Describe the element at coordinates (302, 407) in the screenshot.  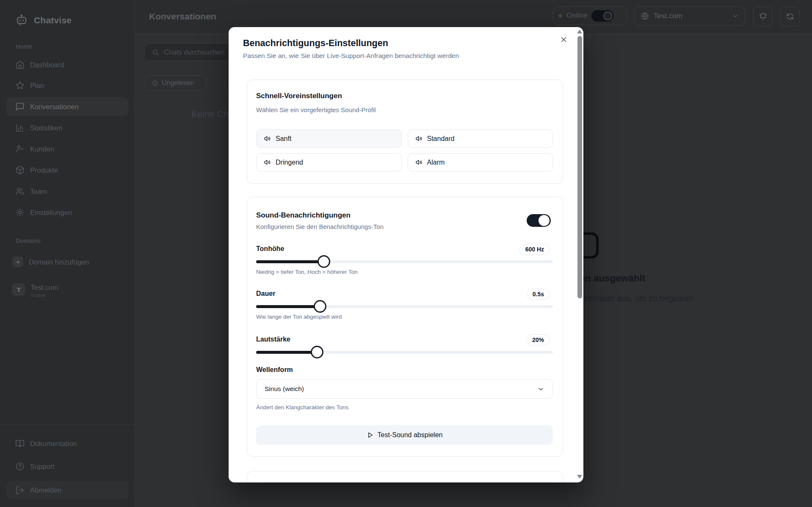
I see `waveform-hint: Ändert den Klangcharakter des Tons` at that location.